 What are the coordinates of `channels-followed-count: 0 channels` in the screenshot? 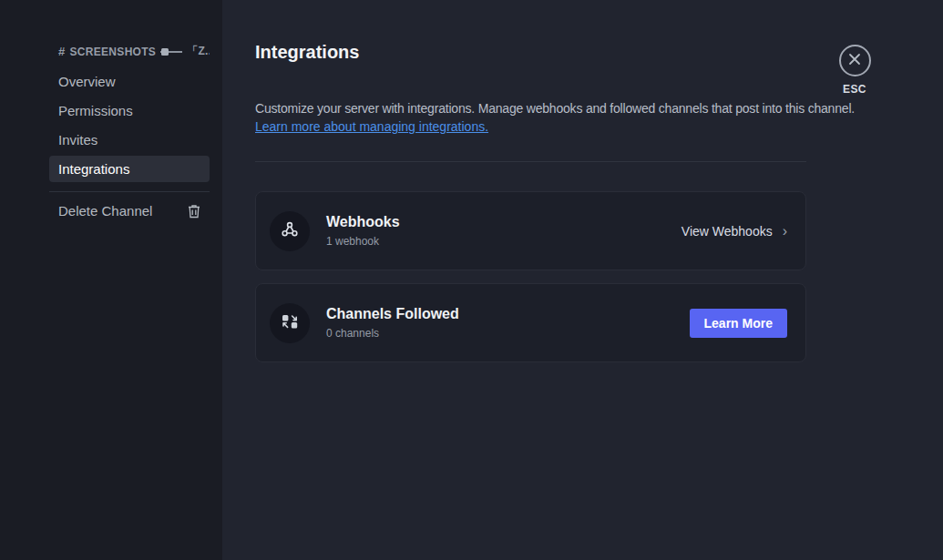 It's located at (393, 333).